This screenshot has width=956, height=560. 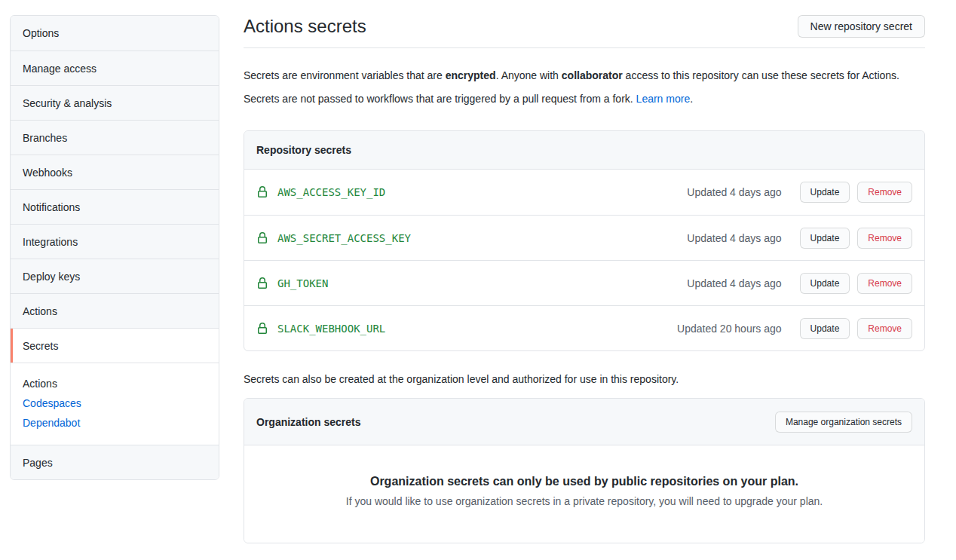 I want to click on secret-updated-timestamp: Updated 20 hours ago, so click(x=730, y=329).